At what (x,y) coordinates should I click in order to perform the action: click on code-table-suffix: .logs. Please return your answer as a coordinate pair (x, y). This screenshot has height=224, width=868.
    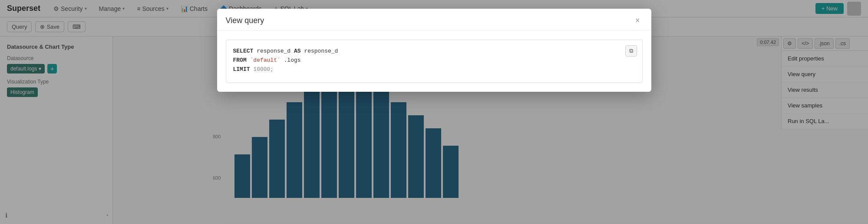
    Looking at the image, I should click on (293, 60).